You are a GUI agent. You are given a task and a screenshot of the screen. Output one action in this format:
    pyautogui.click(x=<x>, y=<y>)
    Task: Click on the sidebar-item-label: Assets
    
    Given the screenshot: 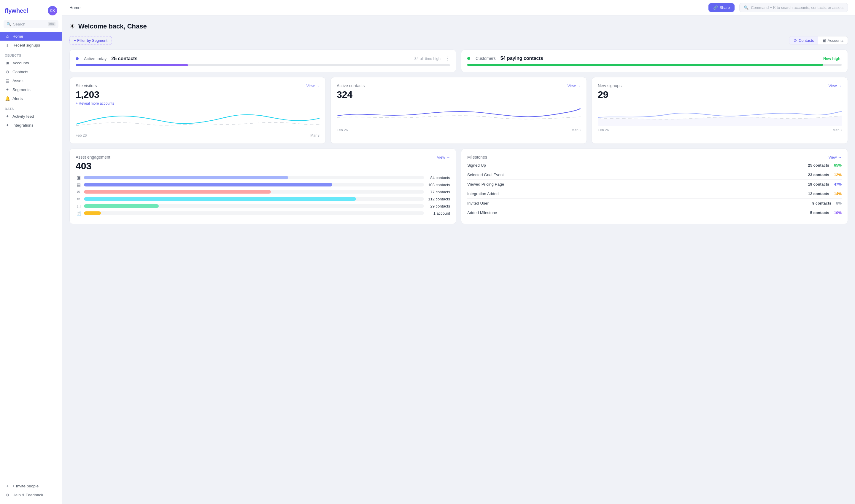 What is the action you would take?
    pyautogui.click(x=18, y=81)
    